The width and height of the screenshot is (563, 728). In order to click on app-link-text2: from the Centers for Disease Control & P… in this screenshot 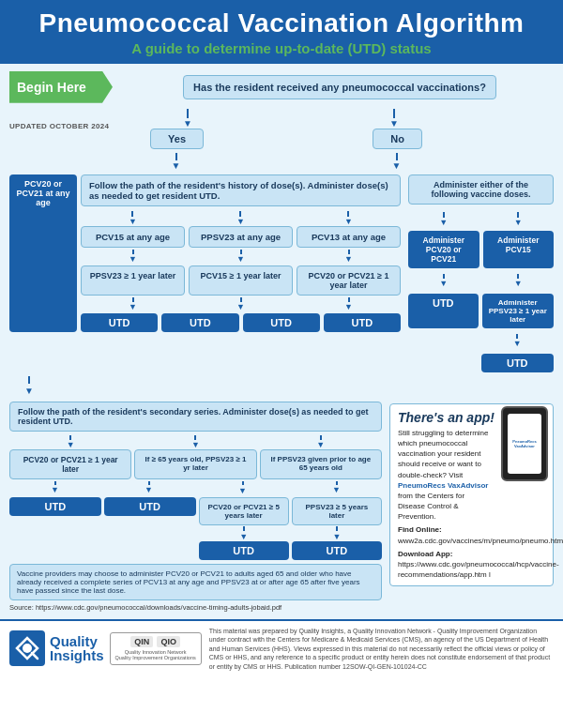, I will do `click(432, 507)`.